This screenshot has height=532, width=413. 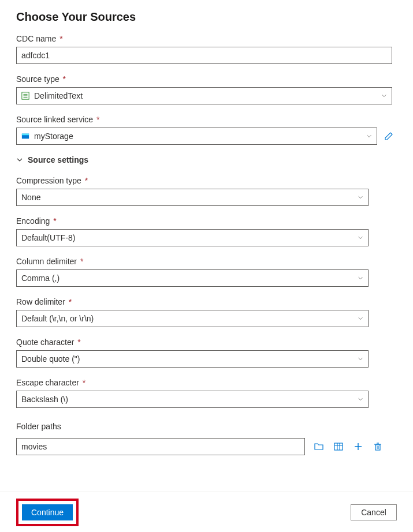 What do you see at coordinates (207, 272) in the screenshot?
I see `field-column-delimiter: Column delimiter * Comma (,)` at bounding box center [207, 272].